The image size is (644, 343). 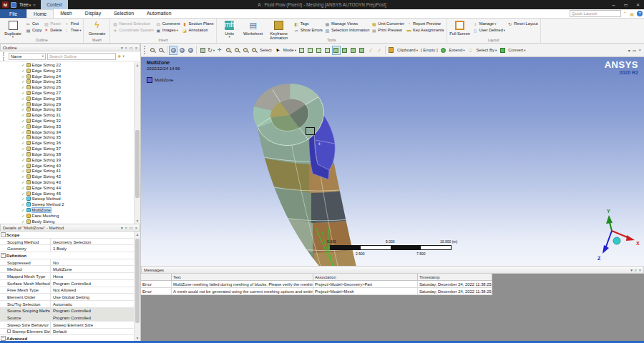 What do you see at coordinates (67, 204) in the screenshot?
I see `tree-item: ✓Sweep Method 2` at bounding box center [67, 204].